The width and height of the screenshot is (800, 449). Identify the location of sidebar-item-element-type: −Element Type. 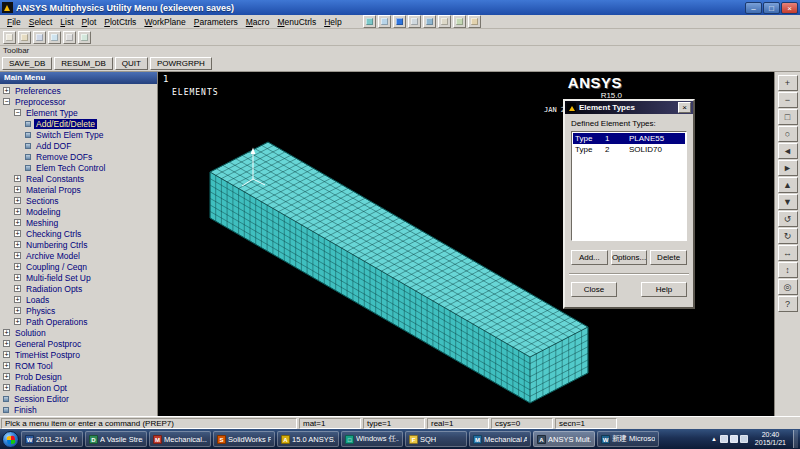
(78, 112).